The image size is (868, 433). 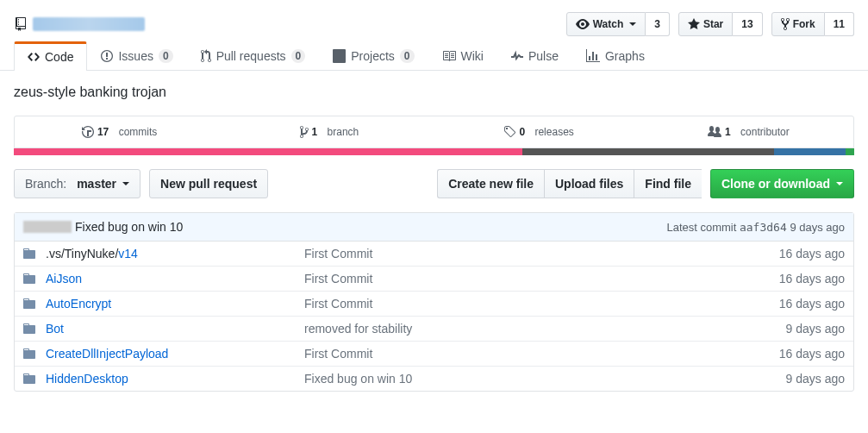 What do you see at coordinates (129, 227) in the screenshot?
I see `commit-message: Fixed bug on win 10` at bounding box center [129, 227].